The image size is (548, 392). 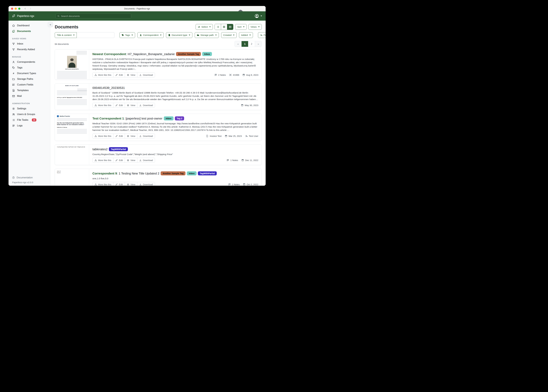 What do you see at coordinates (29, 73) in the screenshot?
I see `sidebar-item-document-types: # Document Types` at bounding box center [29, 73].